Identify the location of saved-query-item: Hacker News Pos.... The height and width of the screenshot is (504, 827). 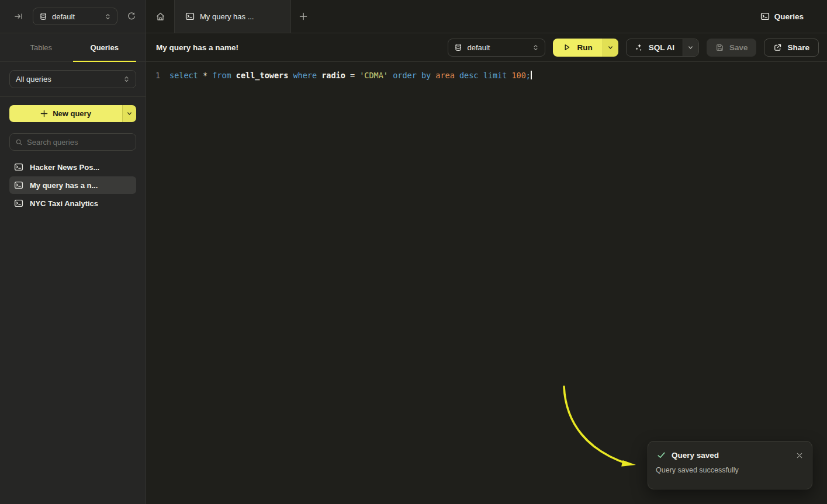
(72, 167).